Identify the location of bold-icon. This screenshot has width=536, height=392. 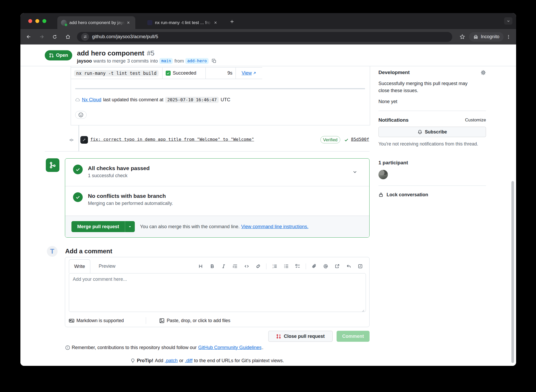
(212, 266).